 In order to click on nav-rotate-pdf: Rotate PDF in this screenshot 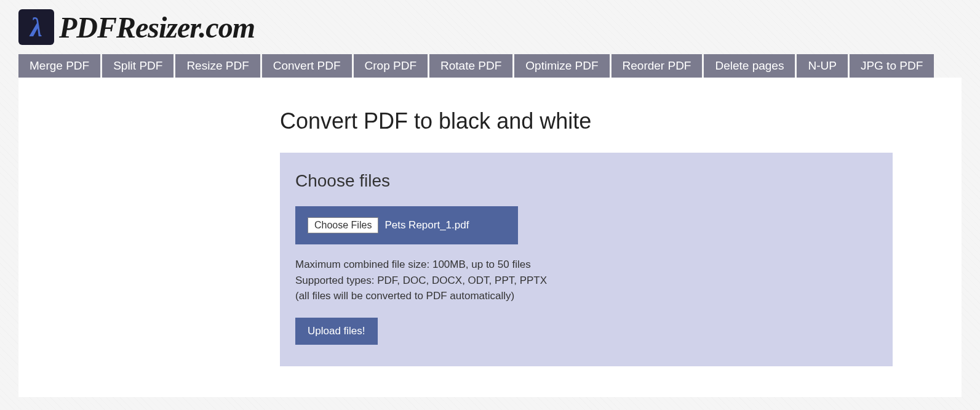, I will do `click(471, 66)`.